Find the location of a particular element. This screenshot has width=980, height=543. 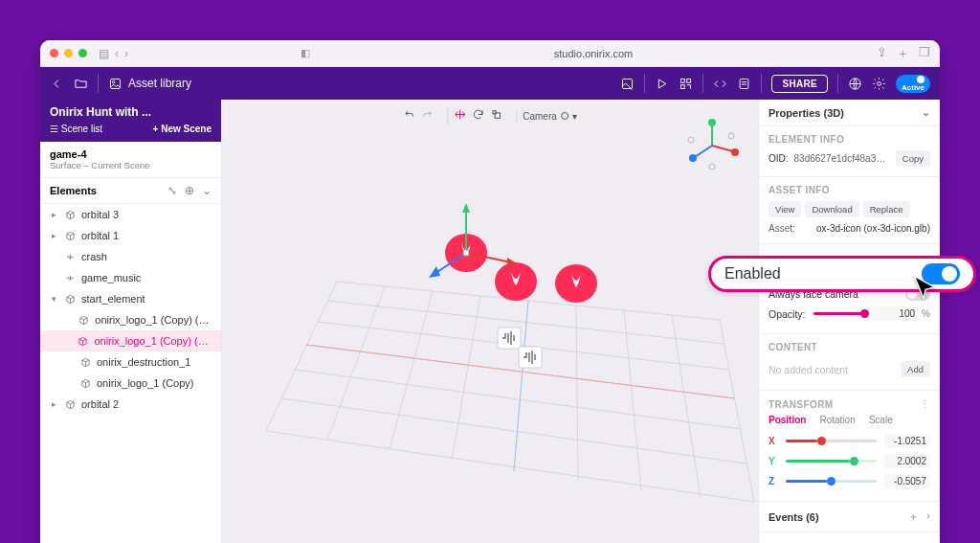

traffic-lights is located at coordinates (69, 54).